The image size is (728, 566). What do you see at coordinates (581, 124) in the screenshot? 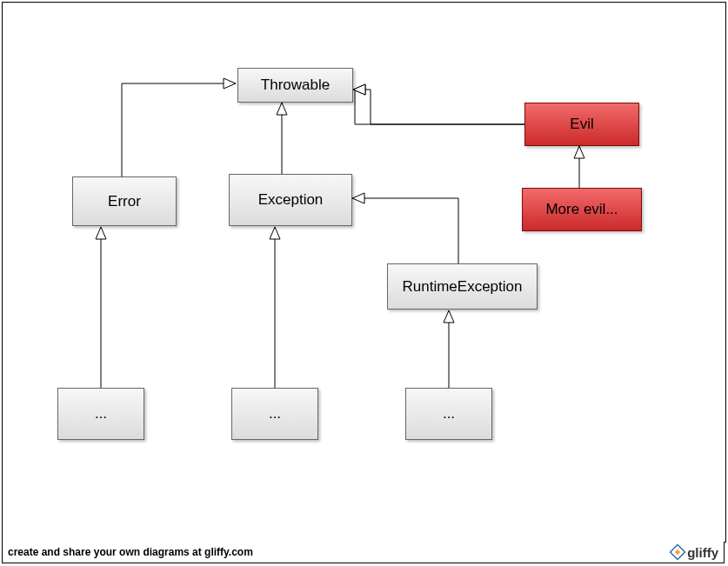
I see `node-label: Evil` at bounding box center [581, 124].